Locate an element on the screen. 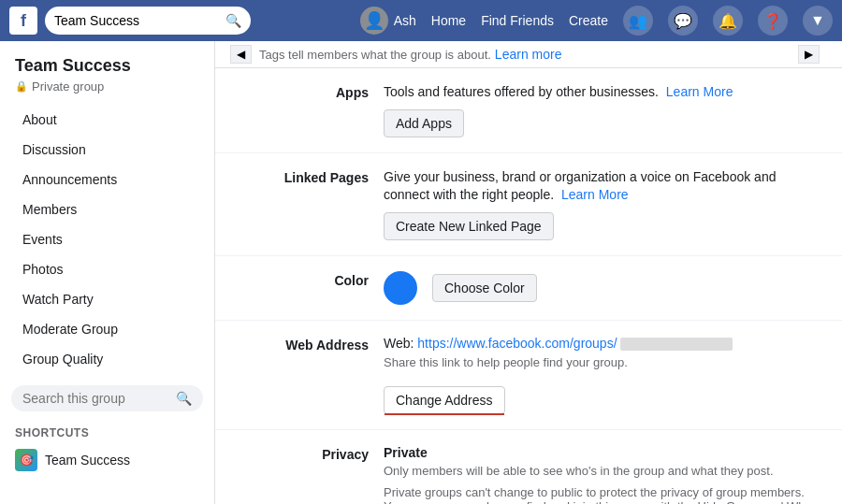 The image size is (842, 504). web-address-url: https://www.facebook.com/groups/ is located at coordinates (516, 343).